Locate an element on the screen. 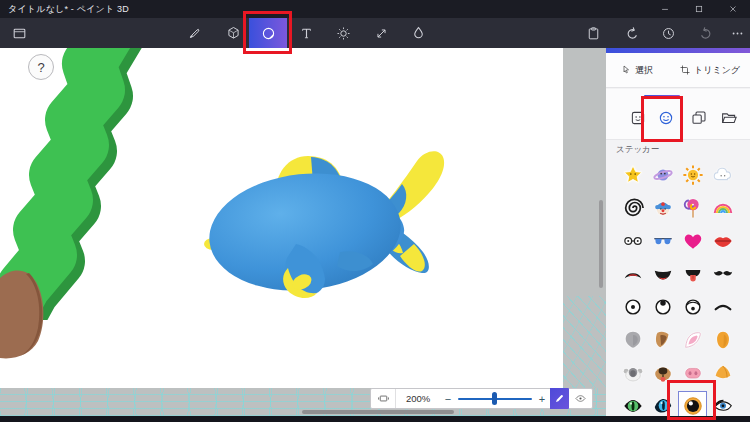 The width and height of the screenshot is (750, 422). undo-button is located at coordinates (632, 33).